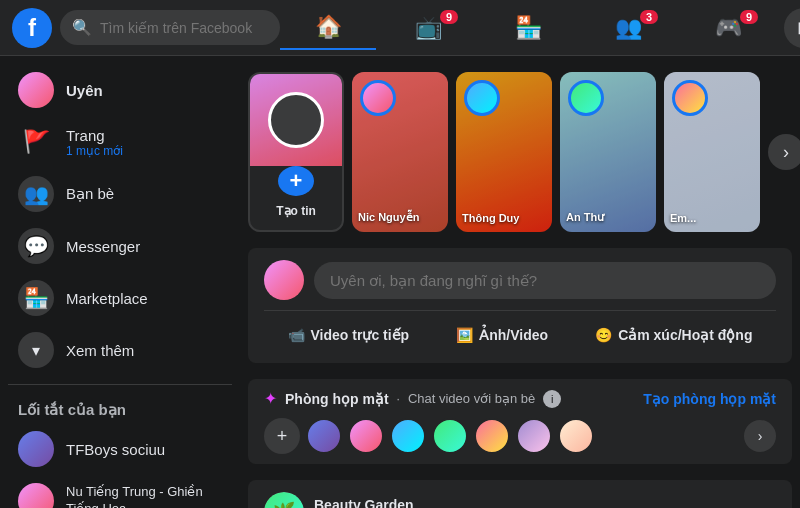  Describe the element at coordinates (552, 399) in the screenshot. I see `room-info-icon: i` at that location.